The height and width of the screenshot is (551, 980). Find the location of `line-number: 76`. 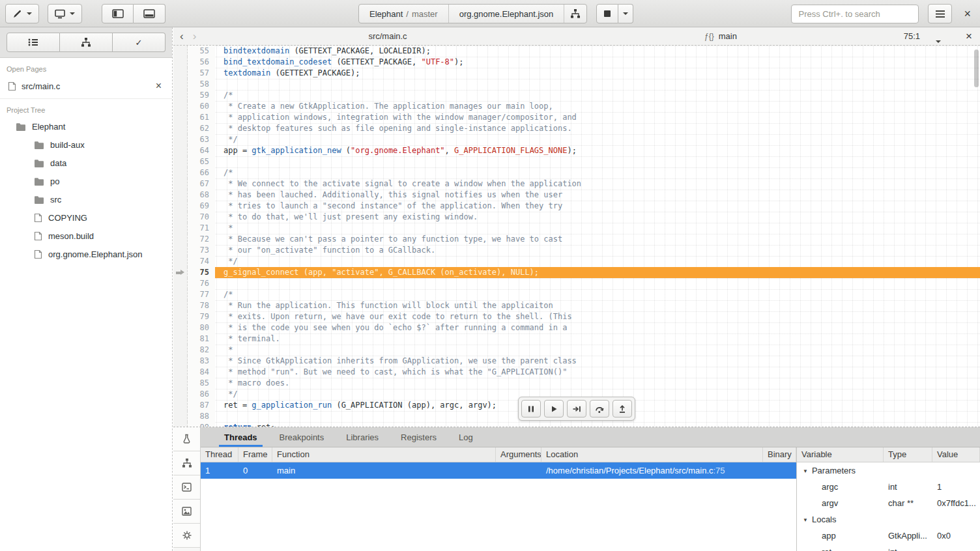

line-number: 76 is located at coordinates (201, 284).